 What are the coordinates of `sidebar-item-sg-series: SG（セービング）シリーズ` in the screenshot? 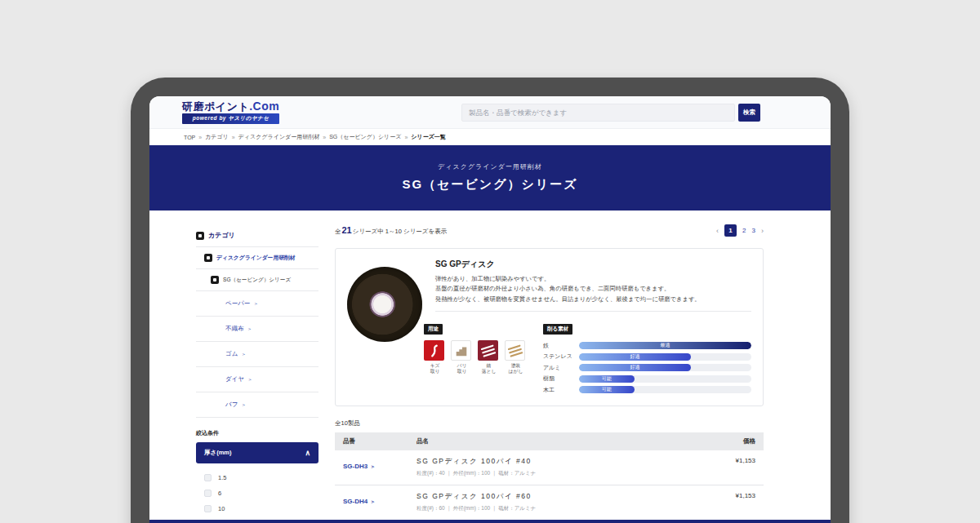 It's located at (257, 281).